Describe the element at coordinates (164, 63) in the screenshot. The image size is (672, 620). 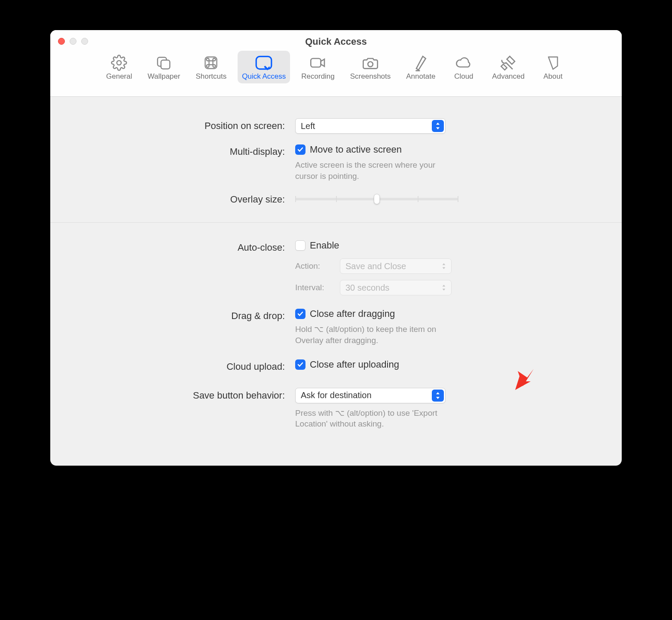
I see `wallpaper-icon` at that location.